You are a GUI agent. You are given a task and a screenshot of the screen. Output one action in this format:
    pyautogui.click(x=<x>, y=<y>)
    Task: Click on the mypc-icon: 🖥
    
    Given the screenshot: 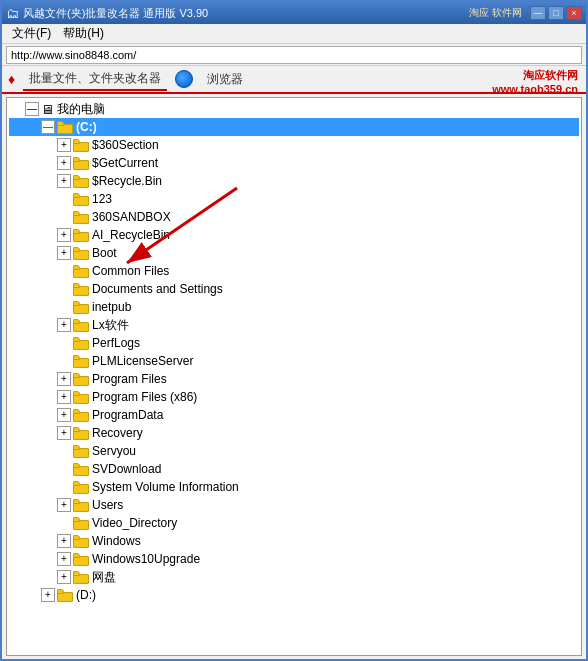 What is the action you would take?
    pyautogui.click(x=48, y=110)
    